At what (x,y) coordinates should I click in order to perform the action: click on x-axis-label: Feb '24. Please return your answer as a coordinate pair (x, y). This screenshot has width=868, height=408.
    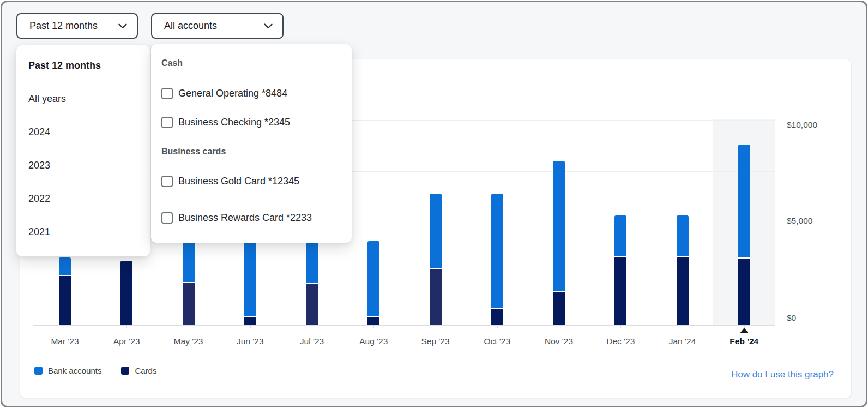
    Looking at the image, I should click on (744, 341).